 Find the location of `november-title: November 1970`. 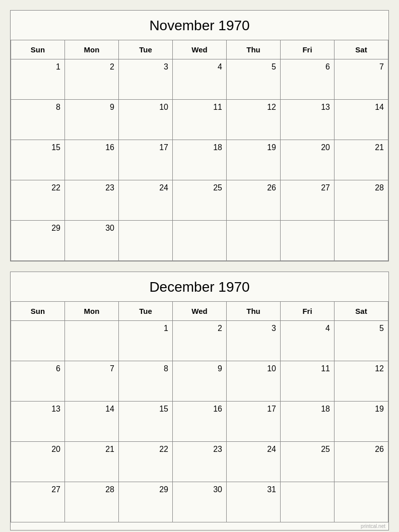

november-title: November 1970 is located at coordinates (200, 25).